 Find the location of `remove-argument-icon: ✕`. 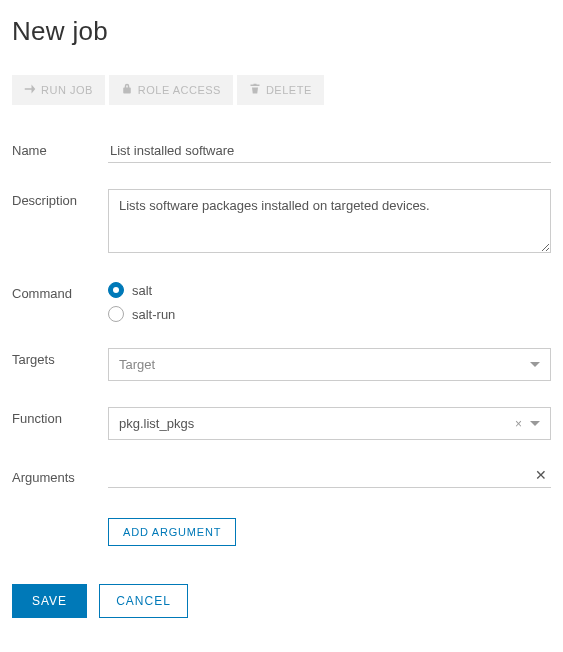

remove-argument-icon: ✕ is located at coordinates (541, 475).